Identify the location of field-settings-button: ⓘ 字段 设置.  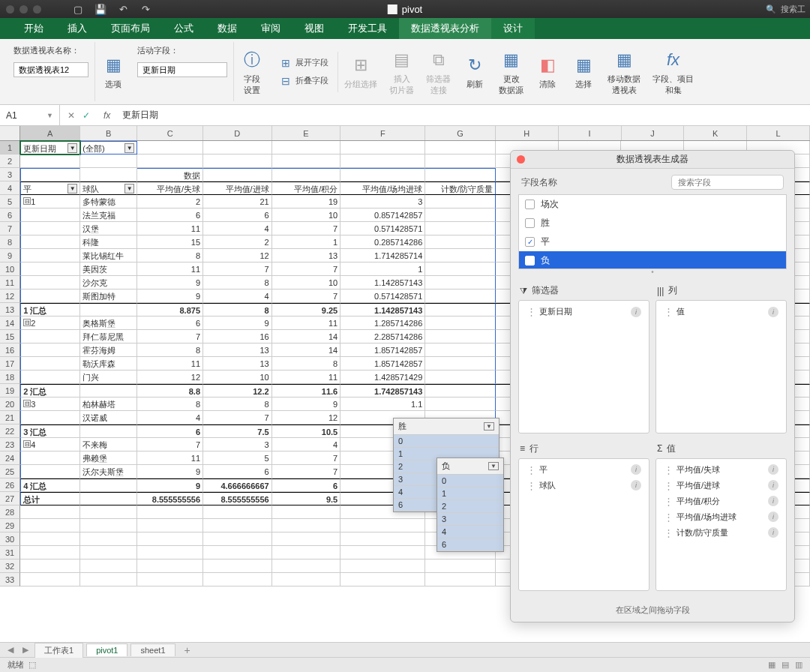
(252, 72).